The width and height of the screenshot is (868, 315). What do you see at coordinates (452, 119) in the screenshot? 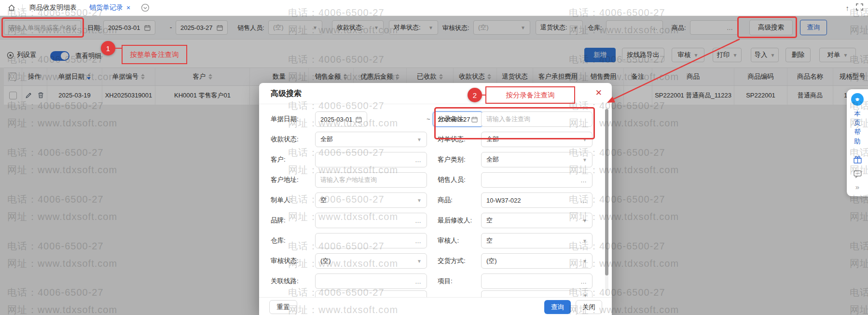
I see `modal-field-label: 分录备注:` at bounding box center [452, 119].